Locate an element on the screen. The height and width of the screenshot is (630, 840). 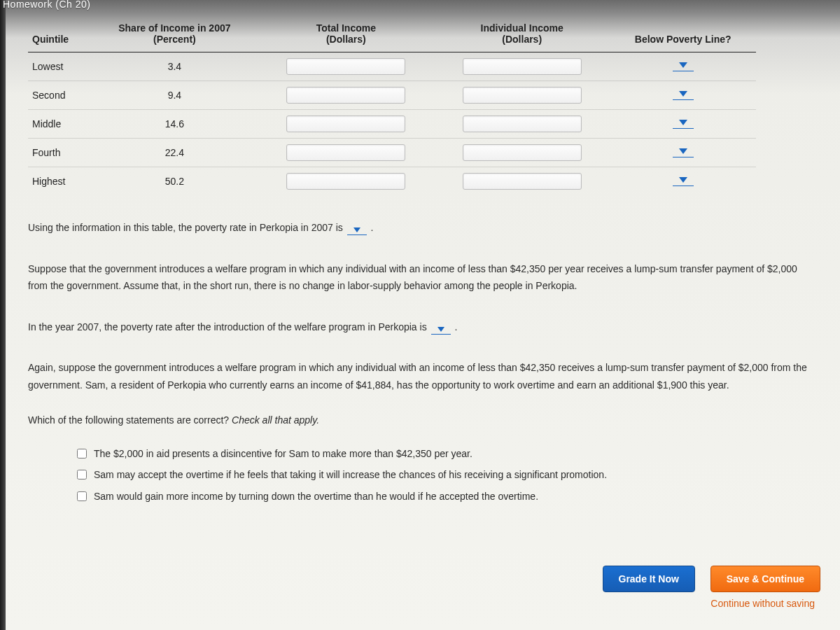
table-row: Highest50.2 is located at coordinates (392, 182).